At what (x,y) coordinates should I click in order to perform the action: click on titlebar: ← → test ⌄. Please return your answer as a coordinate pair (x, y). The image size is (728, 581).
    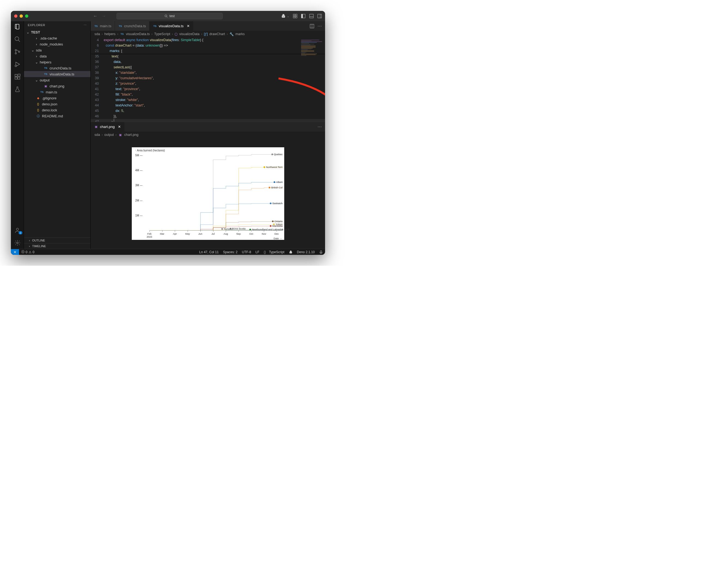
    Looking at the image, I should click on (168, 16).